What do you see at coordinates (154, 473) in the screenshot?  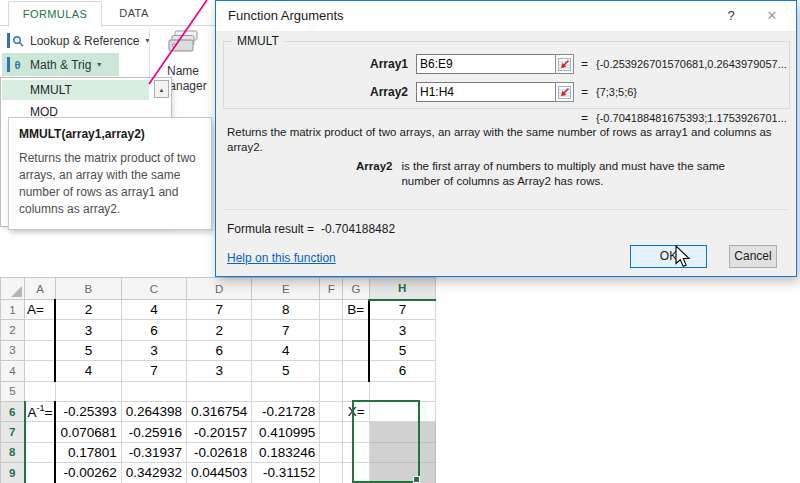 I see `cell: 0.342932` at bounding box center [154, 473].